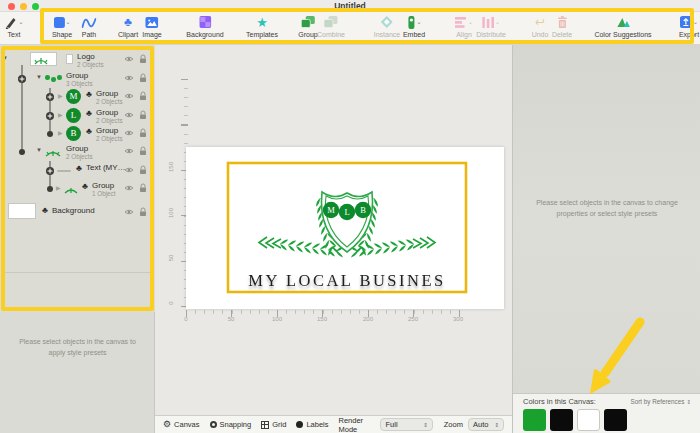 The height and width of the screenshot is (433, 700). Describe the element at coordinates (391, 424) in the screenshot. I see `render-mode-value: Full` at that location.